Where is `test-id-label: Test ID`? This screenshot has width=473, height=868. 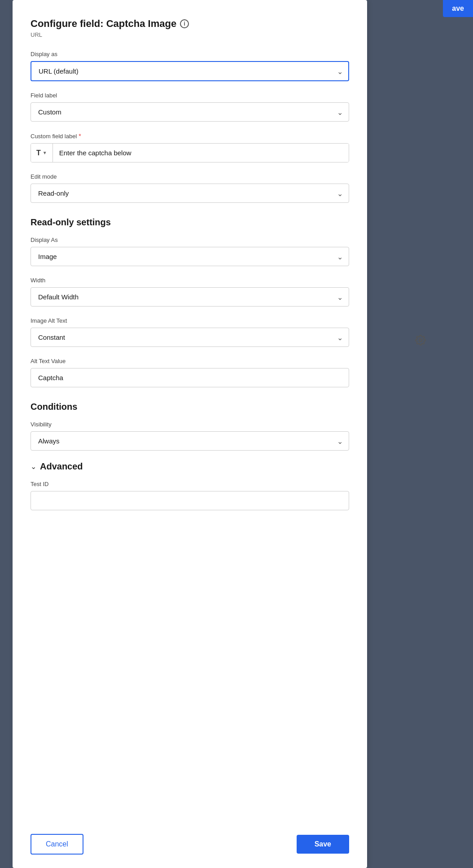 test-id-label: Test ID is located at coordinates (190, 484).